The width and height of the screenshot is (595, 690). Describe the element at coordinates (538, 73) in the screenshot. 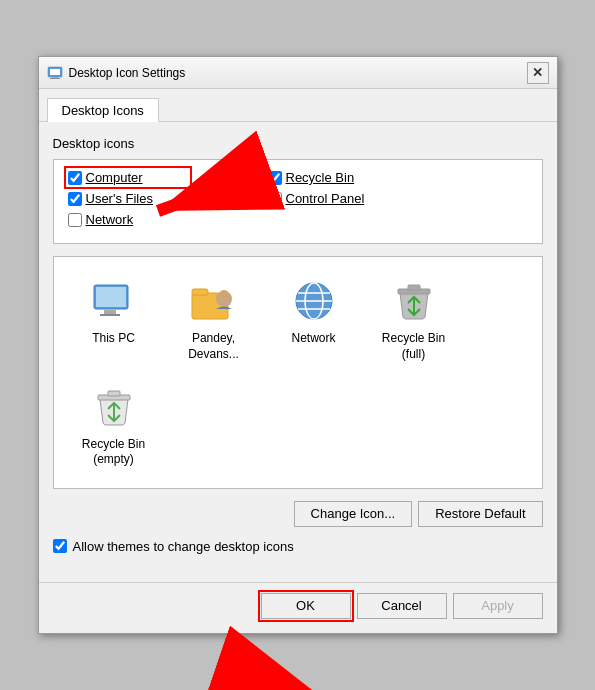

I see `close-button: ✕` at that location.